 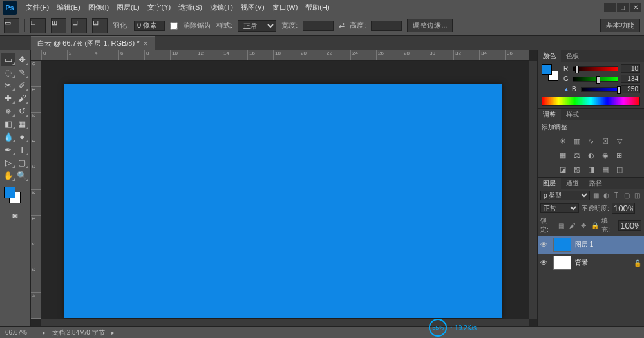 I want to click on menu-select: 选择(S), so click(x=191, y=8).